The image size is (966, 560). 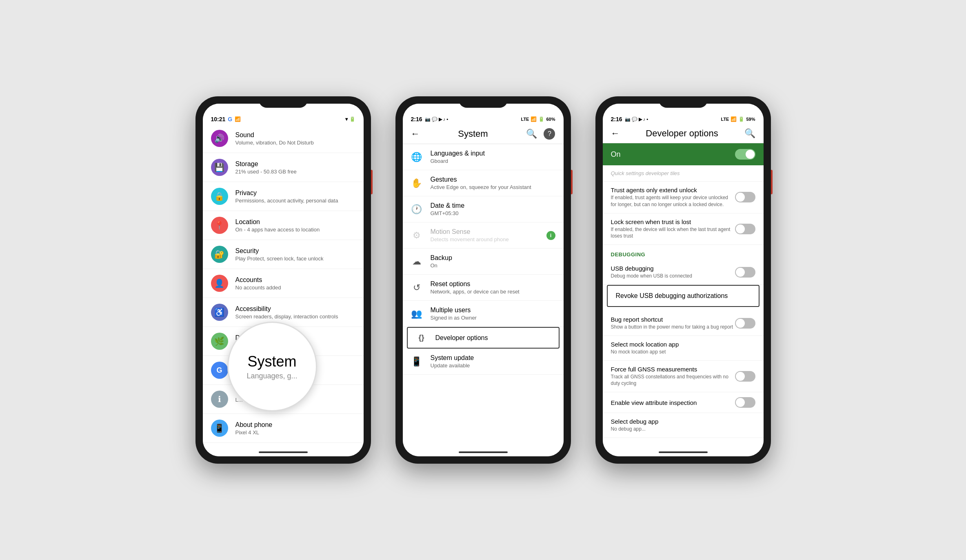 What do you see at coordinates (745, 229) in the screenshot?
I see `lock-screen-toggle` at bounding box center [745, 229].